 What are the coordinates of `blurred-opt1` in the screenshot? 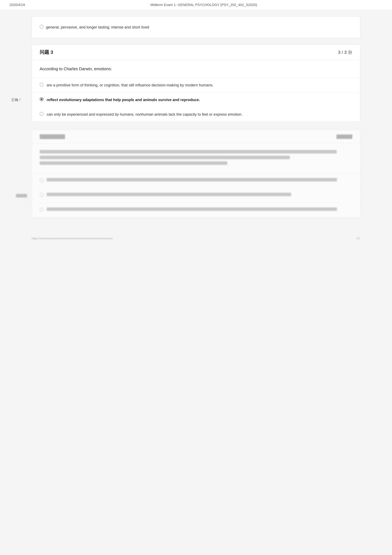 It's located at (196, 181).